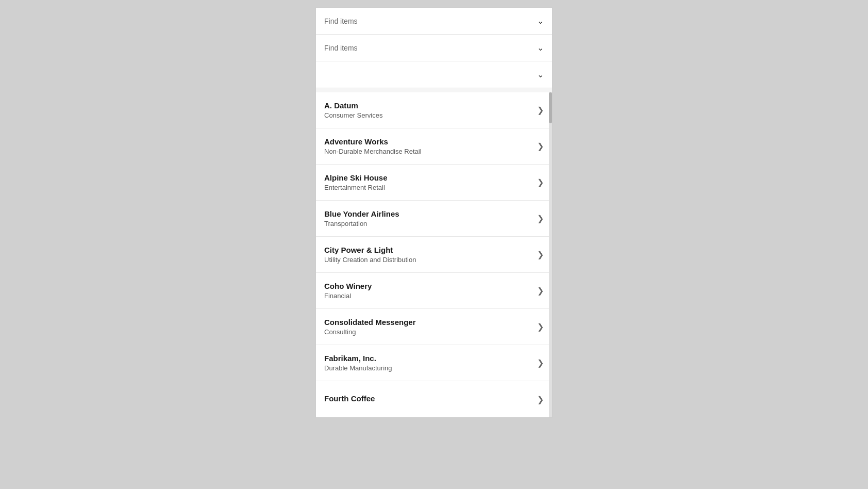 The image size is (868, 489). Describe the element at coordinates (429, 368) in the screenshot. I see `list-item-fabrikam-subtitle: Durable Manufacturing` at that location.